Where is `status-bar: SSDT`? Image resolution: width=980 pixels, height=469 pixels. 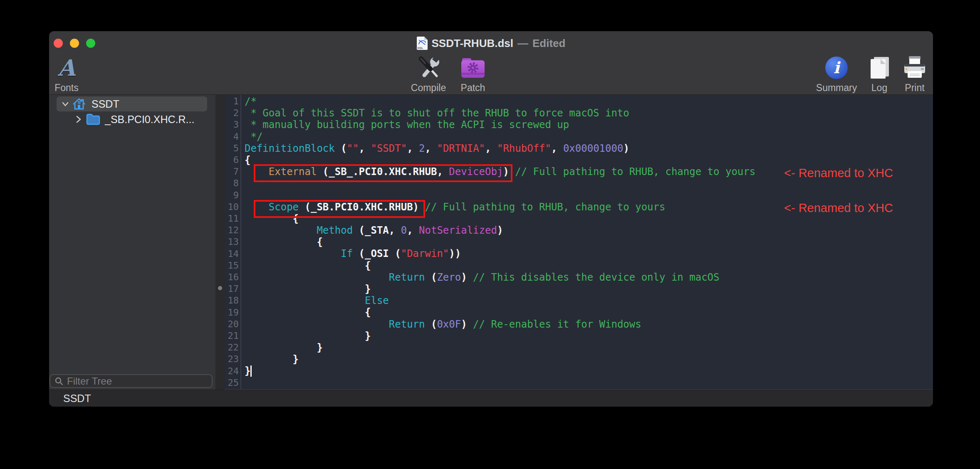
status-bar: SSDT is located at coordinates (491, 398).